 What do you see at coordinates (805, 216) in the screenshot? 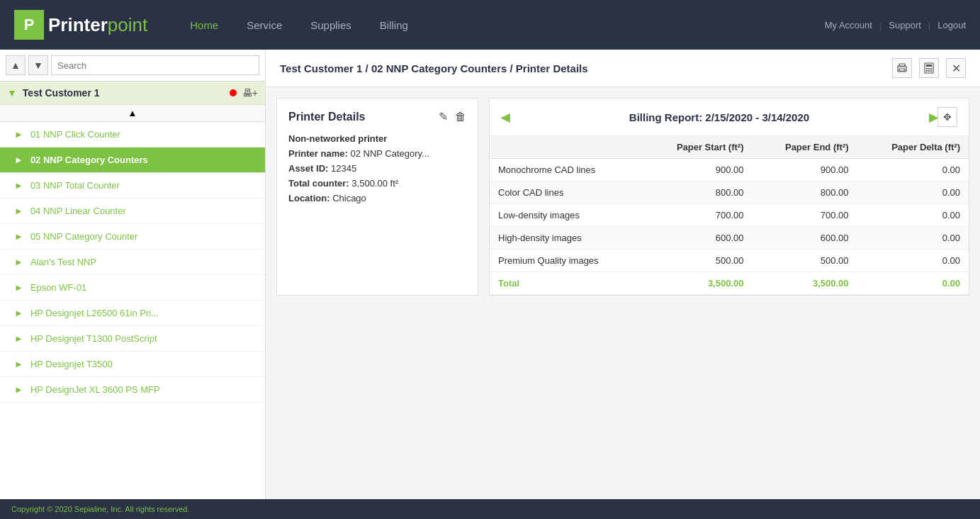
I see `row-paper-end: 700.00` at bounding box center [805, 216].